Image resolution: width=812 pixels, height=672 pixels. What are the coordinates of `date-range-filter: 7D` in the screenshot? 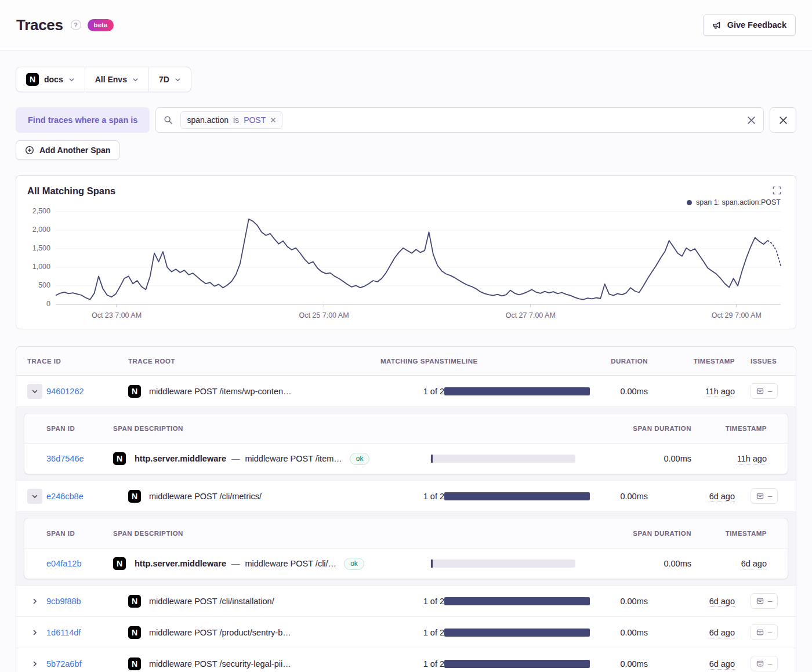 It's located at (169, 79).